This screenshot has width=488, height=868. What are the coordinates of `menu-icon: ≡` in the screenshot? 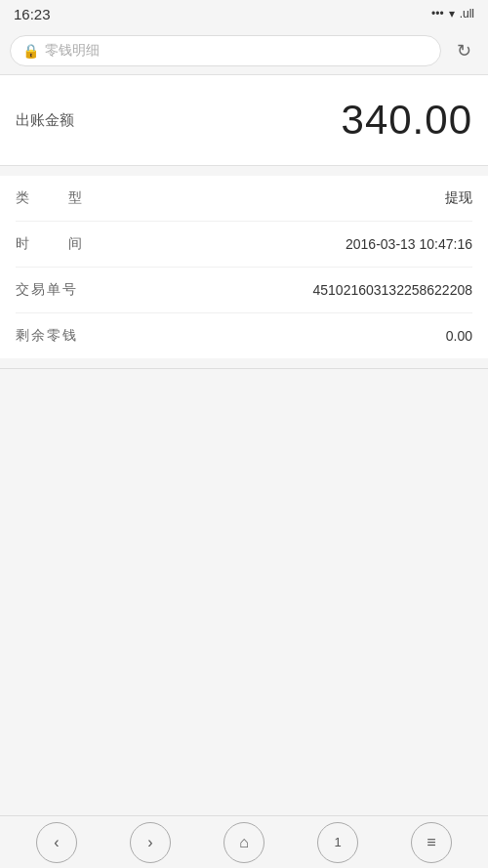 It's located at (431, 843).